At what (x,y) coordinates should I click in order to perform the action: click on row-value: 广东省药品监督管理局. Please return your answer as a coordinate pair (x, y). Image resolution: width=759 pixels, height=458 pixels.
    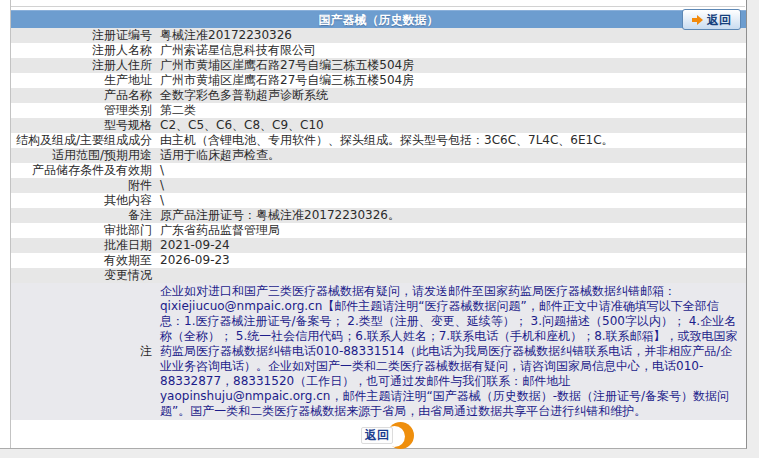
    Looking at the image, I should click on (449, 230).